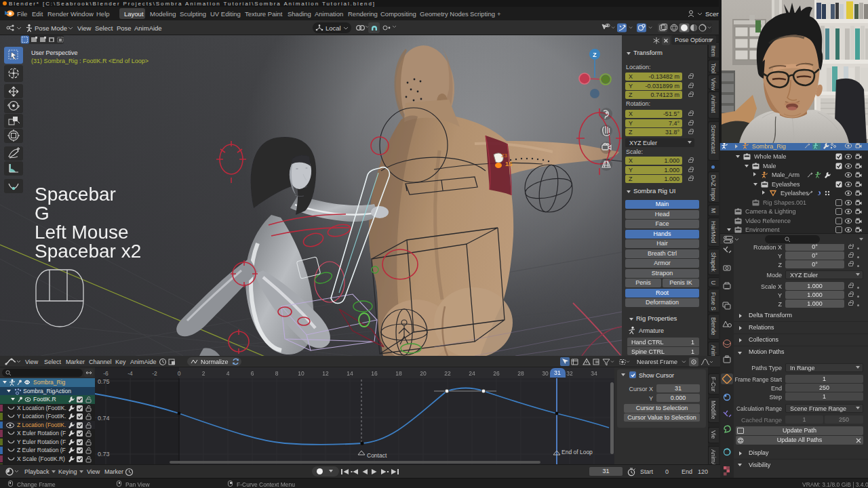  What do you see at coordinates (509, 164) in the screenshot?
I see `svg-text: 15` at bounding box center [509, 164].